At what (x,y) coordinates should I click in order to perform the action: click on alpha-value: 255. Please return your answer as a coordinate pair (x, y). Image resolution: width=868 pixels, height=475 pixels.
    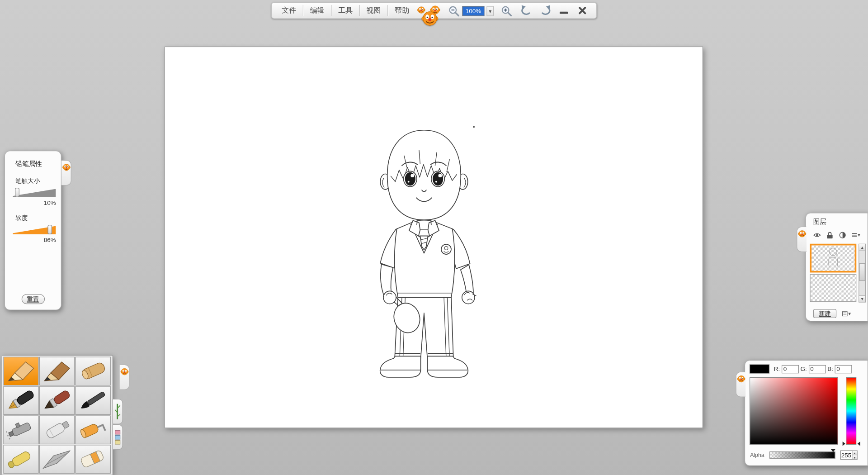
    Looking at the image, I should click on (846, 455).